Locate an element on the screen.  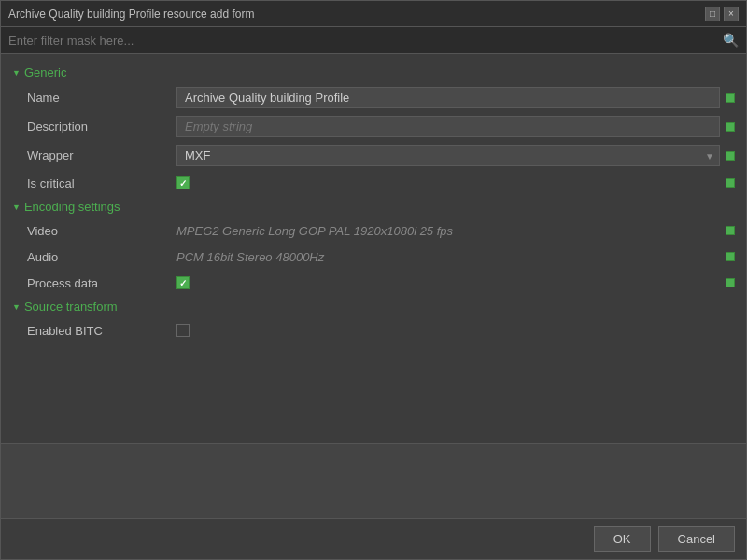
footer: OK Cancel is located at coordinates (374, 539).